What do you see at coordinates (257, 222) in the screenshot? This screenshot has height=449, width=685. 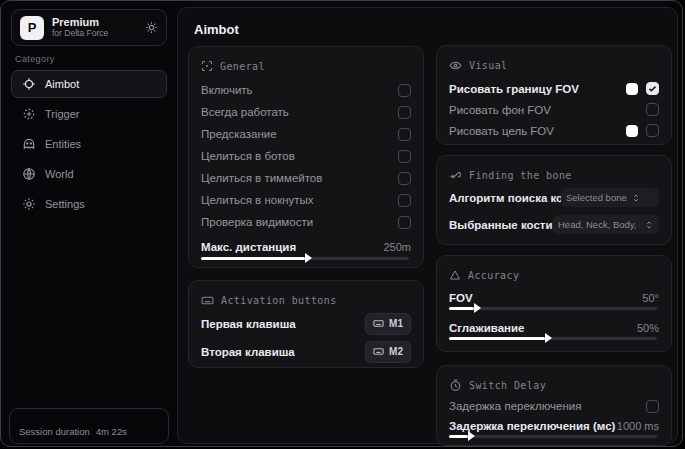 I see `toggle-label: Проверка видимости` at bounding box center [257, 222].